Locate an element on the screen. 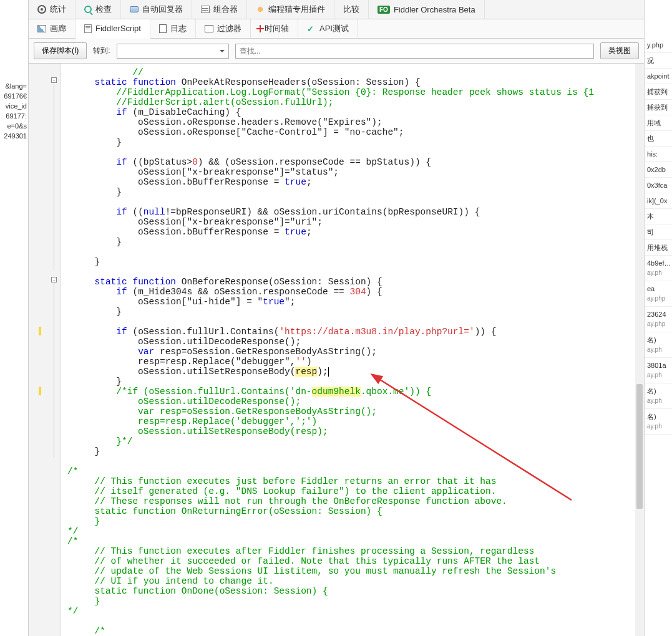  right-fragment: 司 is located at coordinates (658, 232).